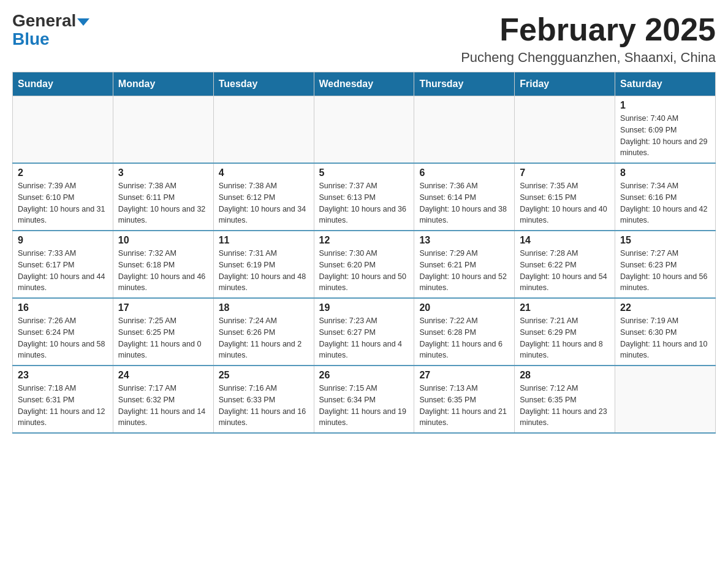  Describe the element at coordinates (364, 264) in the screenshot. I see `calendar-cell: 12Sunrise: 7:30 AM Sunset: 6:20 PM Dayli…` at that location.